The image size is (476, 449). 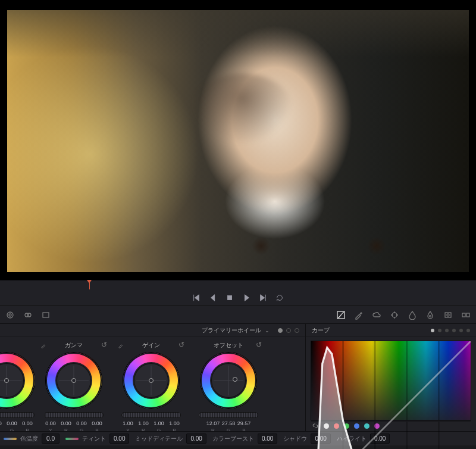 What do you see at coordinates (391, 381) in the screenshot?
I see `curves-editor` at bounding box center [391, 381].